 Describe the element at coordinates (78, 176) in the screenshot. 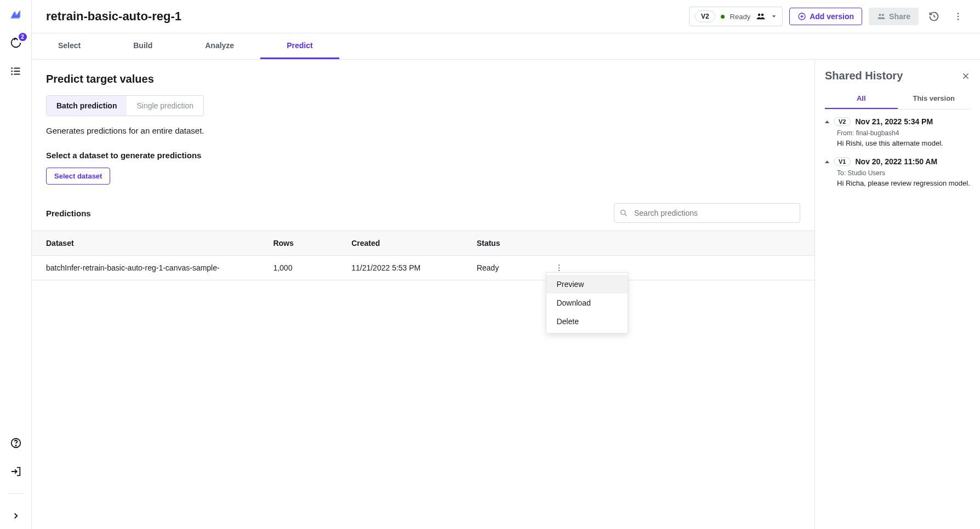

I see `select-dataset-button: Select dataset` at that location.